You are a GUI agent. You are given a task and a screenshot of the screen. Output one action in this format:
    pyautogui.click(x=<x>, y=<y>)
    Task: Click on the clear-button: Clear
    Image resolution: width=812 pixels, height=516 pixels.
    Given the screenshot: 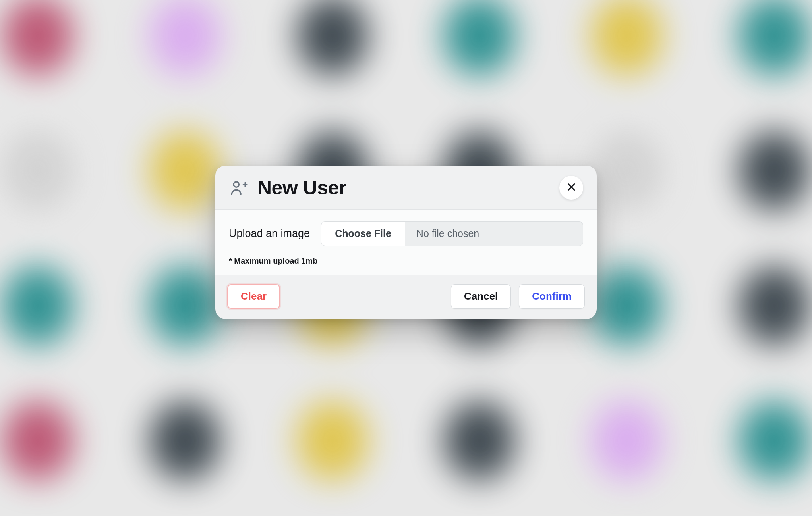 What is the action you would take?
    pyautogui.click(x=253, y=297)
    